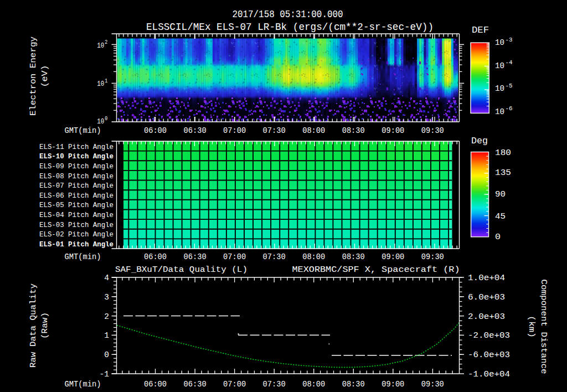 Image resolution: width=567 pixels, height=392 pixels. What do you see at coordinates (509, 40) in the screenshot?
I see `svg-text: -3` at bounding box center [509, 40].